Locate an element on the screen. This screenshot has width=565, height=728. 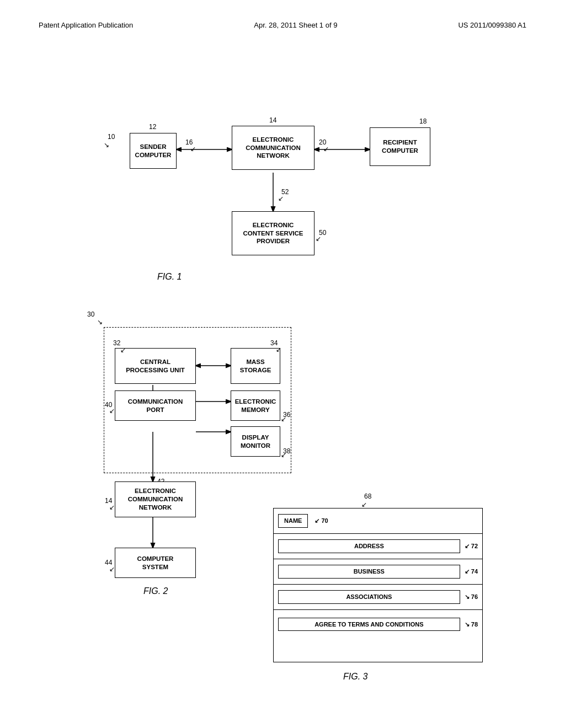
business-field: BUSINESS is located at coordinates (369, 571).